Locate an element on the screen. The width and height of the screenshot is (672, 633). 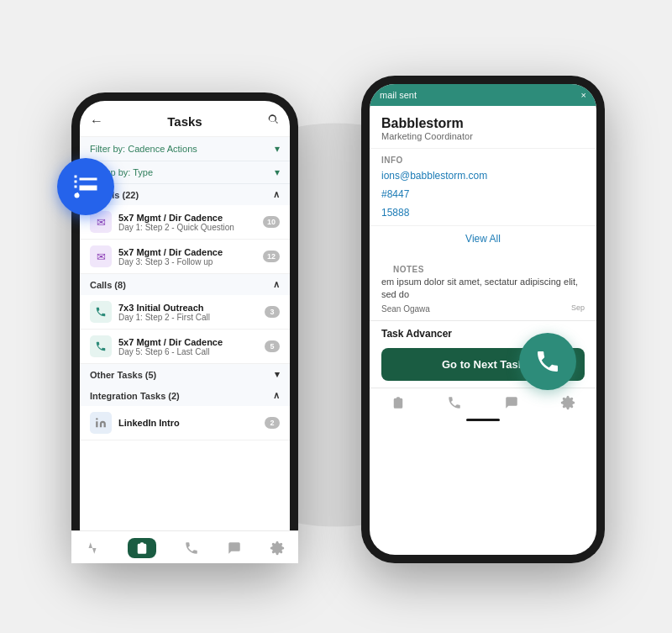
contact-phone2: 15888 is located at coordinates (483, 213).